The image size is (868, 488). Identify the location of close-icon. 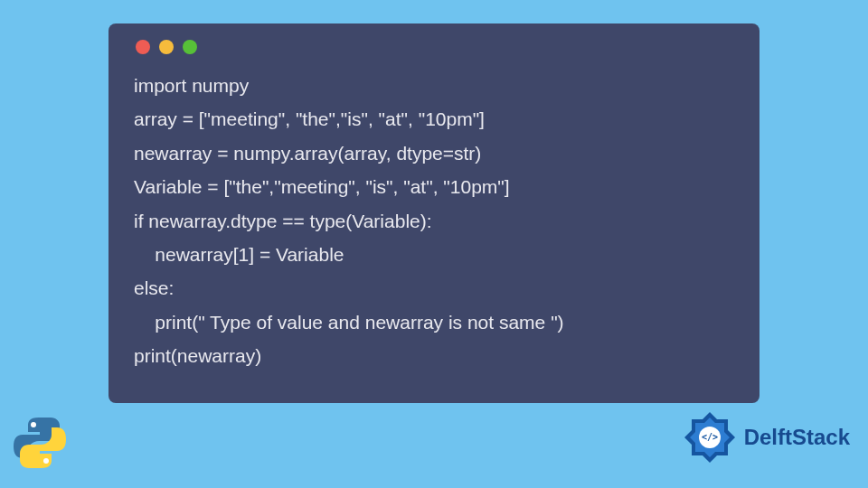
(143, 47).